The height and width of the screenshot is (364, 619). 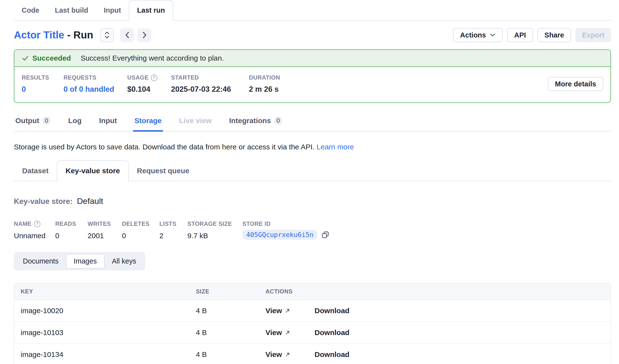 What do you see at coordinates (80, 35) in the screenshot?
I see `run-suffix: - Run` at bounding box center [80, 35].